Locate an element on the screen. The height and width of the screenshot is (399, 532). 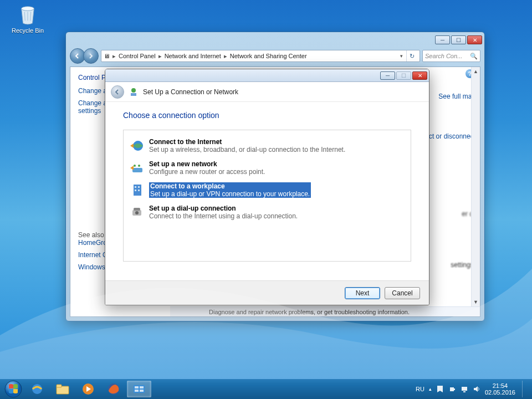
breadcrumb: 🖥 ▸ Control Panel ▸ Network and Internet… is located at coordinates (260, 56).